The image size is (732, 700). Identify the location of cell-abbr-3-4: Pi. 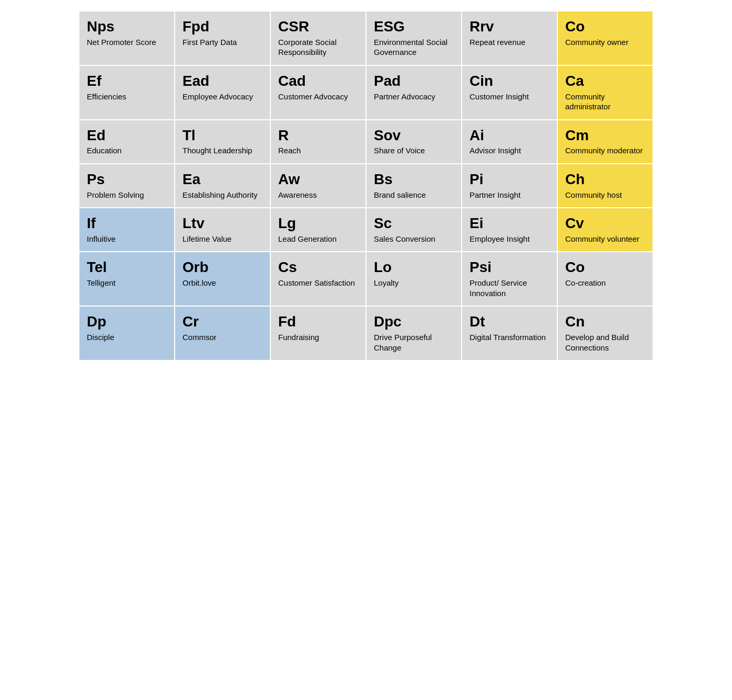
(509, 180).